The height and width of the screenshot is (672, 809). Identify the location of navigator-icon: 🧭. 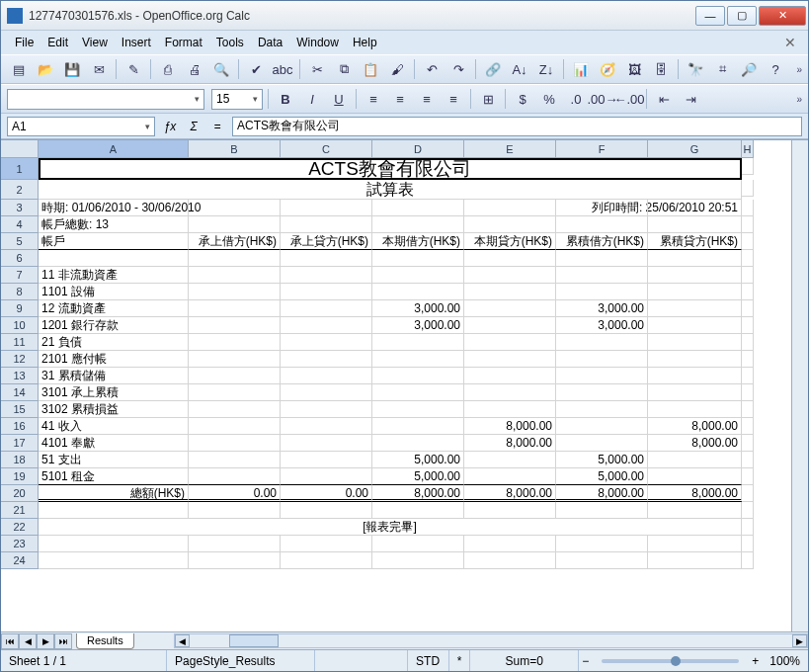
(607, 69).